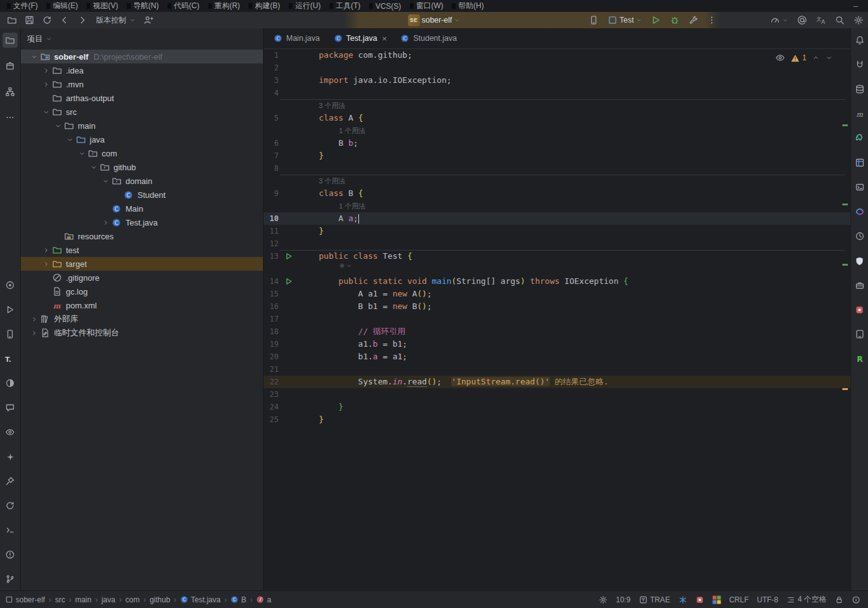  What do you see at coordinates (655, 600) in the screenshot?
I see `trae-widget: TRAE` at bounding box center [655, 600].